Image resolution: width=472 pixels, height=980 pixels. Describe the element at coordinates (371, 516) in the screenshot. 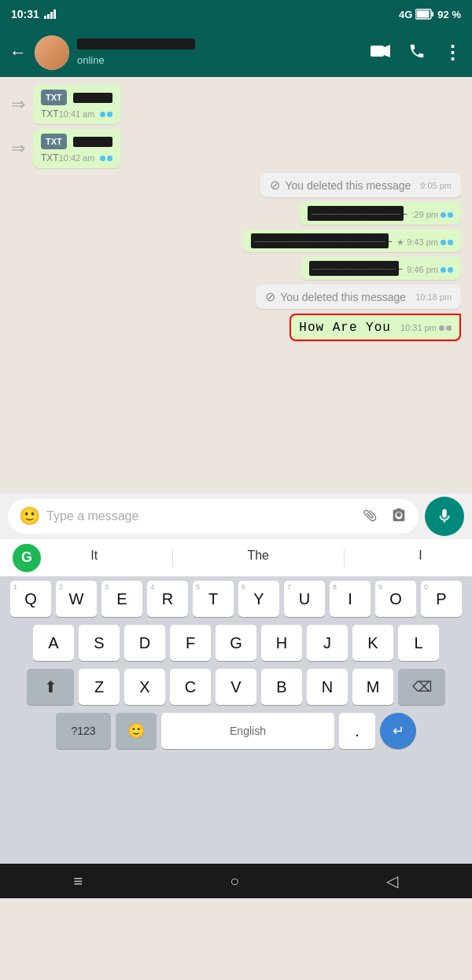

I see `attach-icon` at that location.